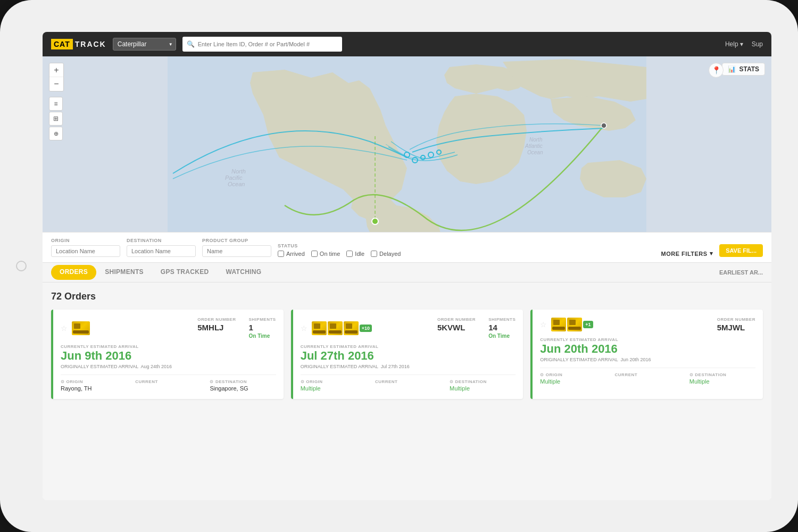 The width and height of the screenshot is (798, 532). What do you see at coordinates (304, 328) in the screenshot?
I see `star-icon-2: ☆` at bounding box center [304, 328].